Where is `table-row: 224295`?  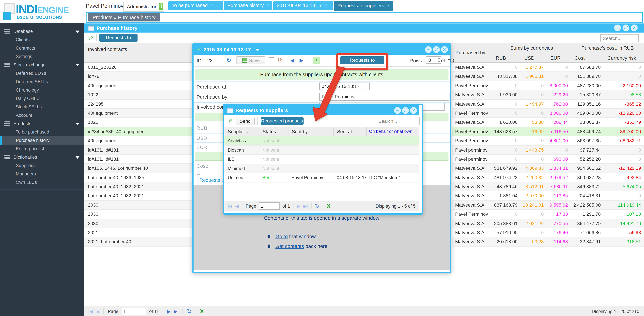
table-row: 224295 is located at coordinates (139, 104).